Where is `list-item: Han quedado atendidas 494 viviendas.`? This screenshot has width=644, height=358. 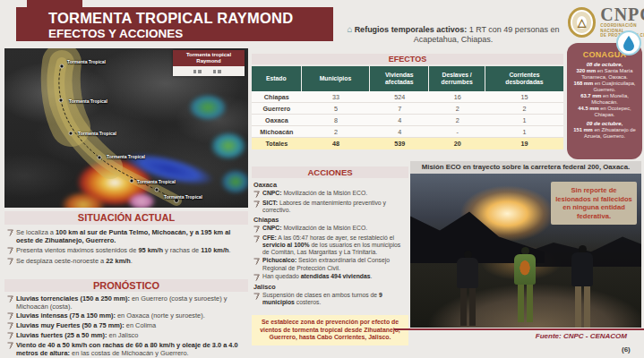 list-item: Han quedado atendidas 494 viviendas. is located at coordinates (331, 277).